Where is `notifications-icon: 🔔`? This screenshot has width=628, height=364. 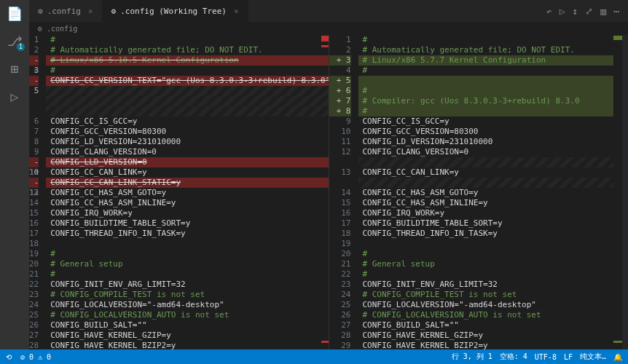
notifications-icon: 🔔 is located at coordinates (618, 357).